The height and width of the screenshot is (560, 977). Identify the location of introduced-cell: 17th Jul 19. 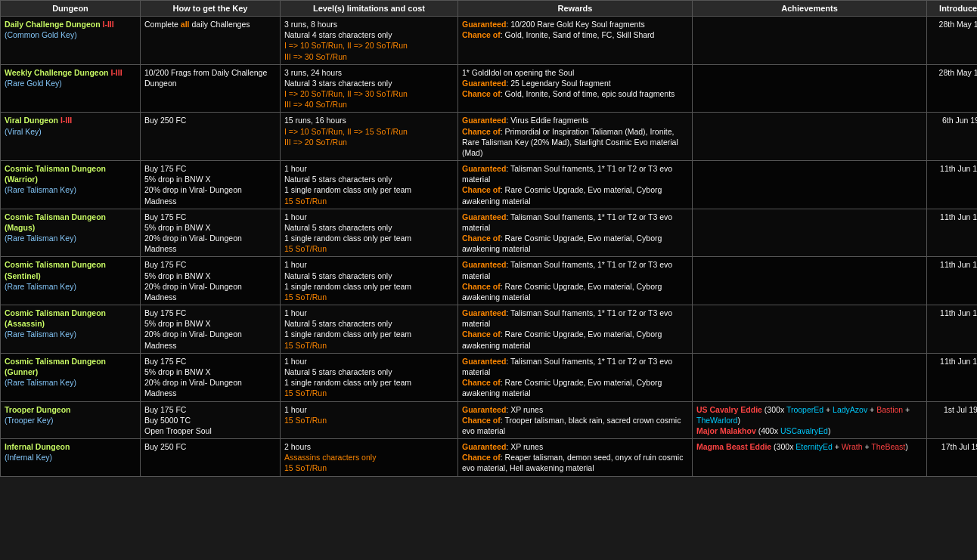
(953, 458).